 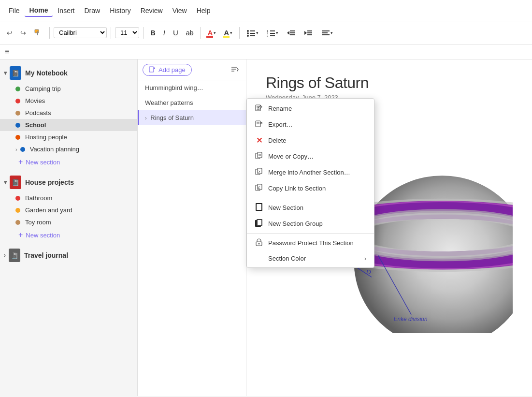 What do you see at coordinates (69, 235) in the screenshot?
I see `new-section-houseprojects: + New section` at bounding box center [69, 235].